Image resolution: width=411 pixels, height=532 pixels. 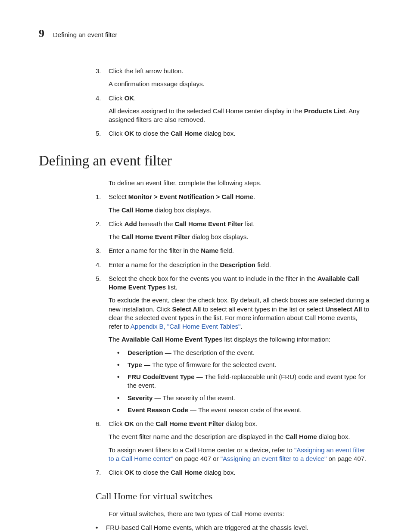 I want to click on step-paragraph: The Available Call Home Event Types list…, so click(x=240, y=339).